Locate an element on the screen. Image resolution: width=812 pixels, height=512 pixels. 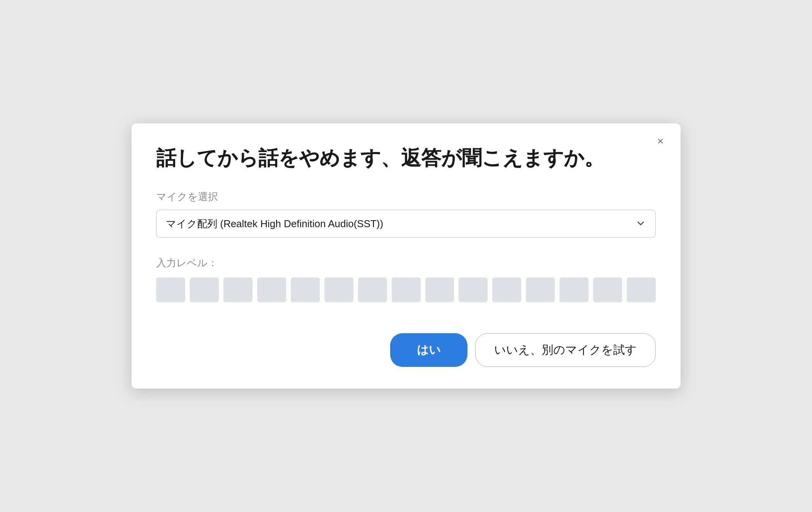
dialog-footer: はい いいえ、別のマイクを試す is located at coordinates (406, 350).